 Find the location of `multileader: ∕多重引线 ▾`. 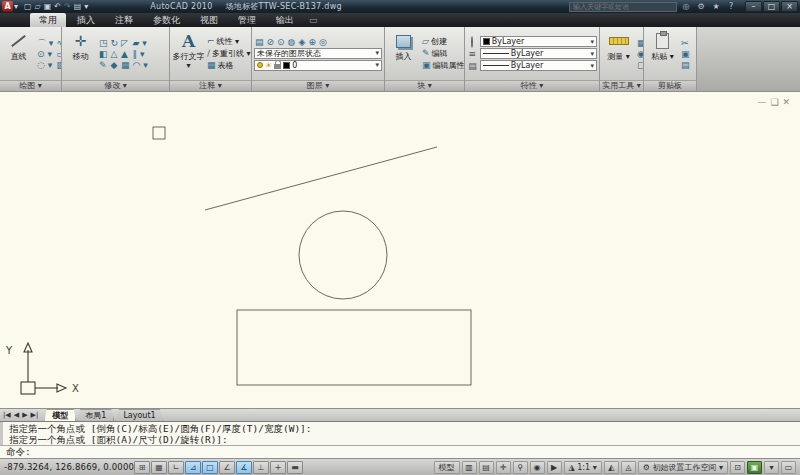

multileader: ∕多重引线 ▾ is located at coordinates (229, 54).